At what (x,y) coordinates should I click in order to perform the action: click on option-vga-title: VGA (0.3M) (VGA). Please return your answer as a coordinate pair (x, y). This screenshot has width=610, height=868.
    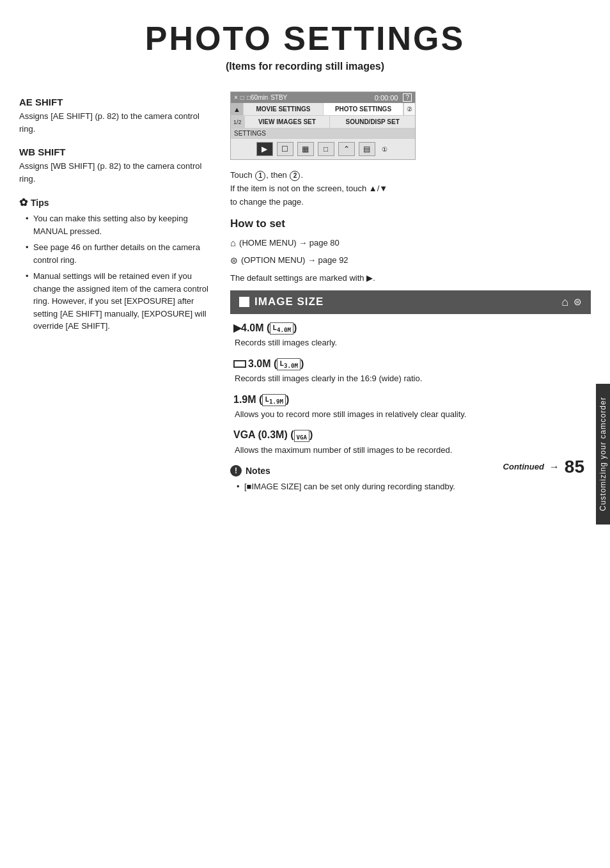
    Looking at the image, I should click on (412, 435).